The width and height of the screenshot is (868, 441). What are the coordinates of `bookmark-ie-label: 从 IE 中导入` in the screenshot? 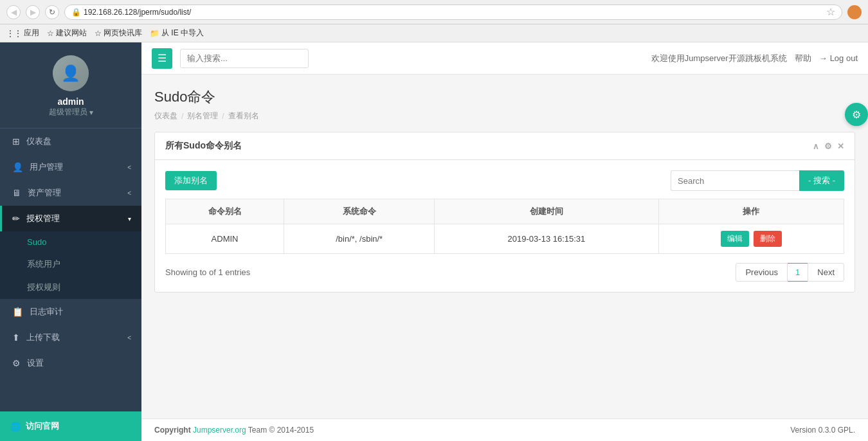 It's located at (183, 33).